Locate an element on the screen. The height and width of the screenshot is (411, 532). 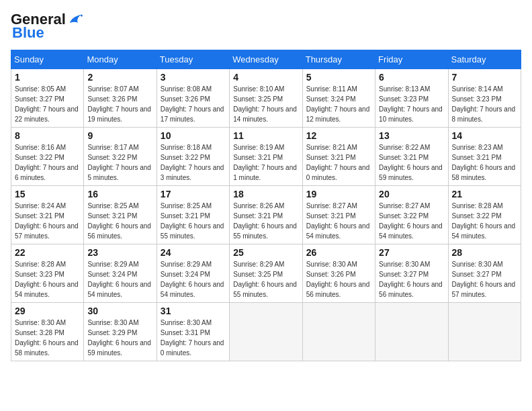
day-info: Sunrise: 8:29 AMSunset: 3:25 PMDaylight:… is located at coordinates (265, 279).